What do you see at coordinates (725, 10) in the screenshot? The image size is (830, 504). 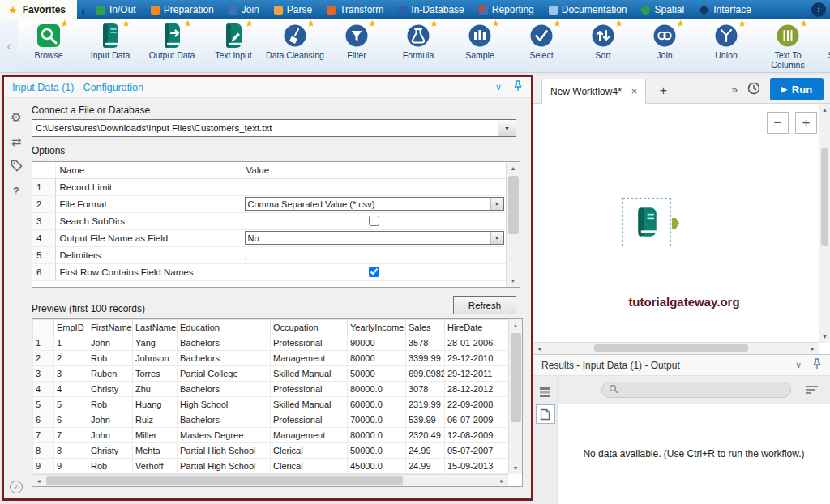 I see `tab-interface: Interface` at bounding box center [725, 10].